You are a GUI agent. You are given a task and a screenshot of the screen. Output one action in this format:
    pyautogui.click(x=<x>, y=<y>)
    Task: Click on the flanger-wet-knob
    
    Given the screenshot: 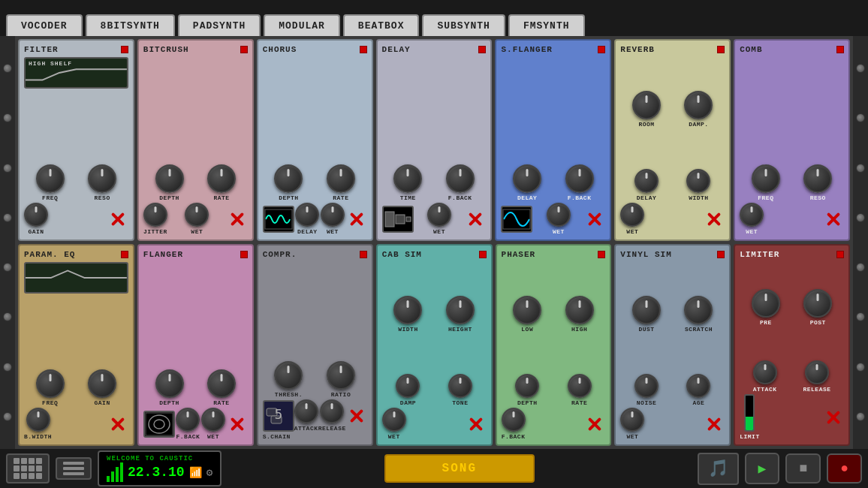 What is the action you would take?
    pyautogui.click(x=213, y=420)
    